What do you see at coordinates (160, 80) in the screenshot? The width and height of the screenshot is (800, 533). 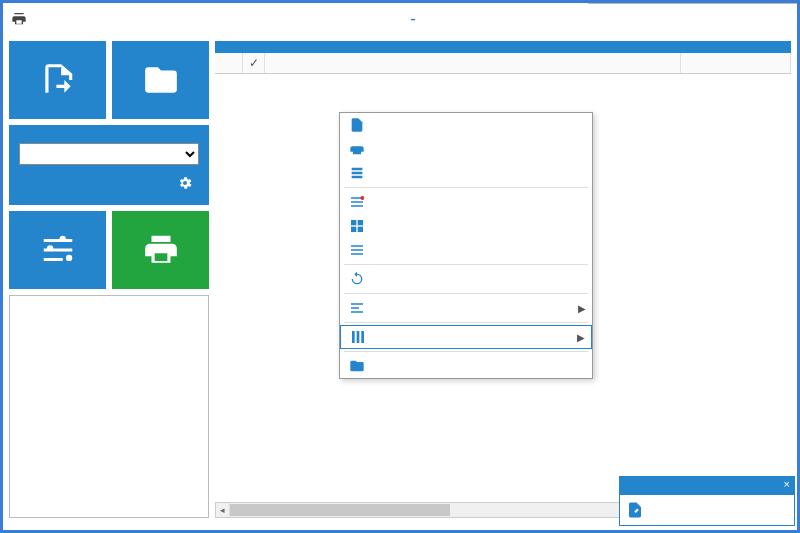 I see `add-folder-tile` at bounding box center [160, 80].